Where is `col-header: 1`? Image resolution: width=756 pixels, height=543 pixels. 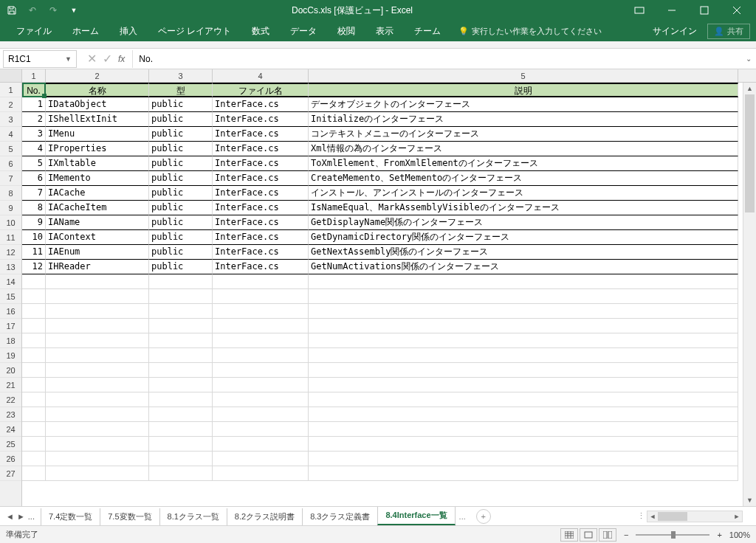 col-header: 1 is located at coordinates (34, 75).